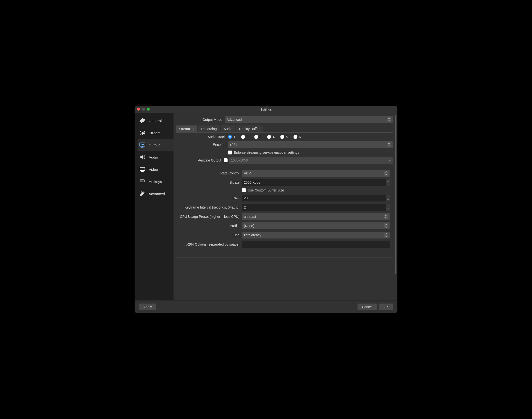 This screenshot has height=419, width=532. I want to click on cpu-preset-value: ultrafast, so click(250, 217).